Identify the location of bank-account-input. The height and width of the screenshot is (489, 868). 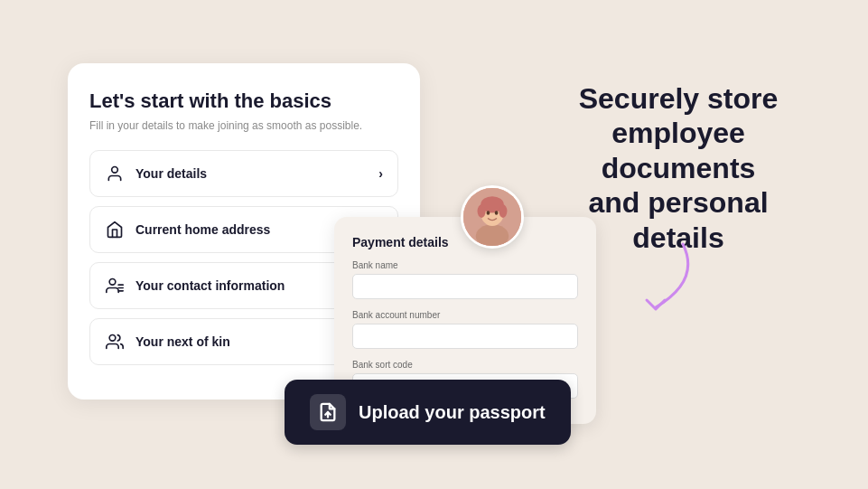
(465, 336).